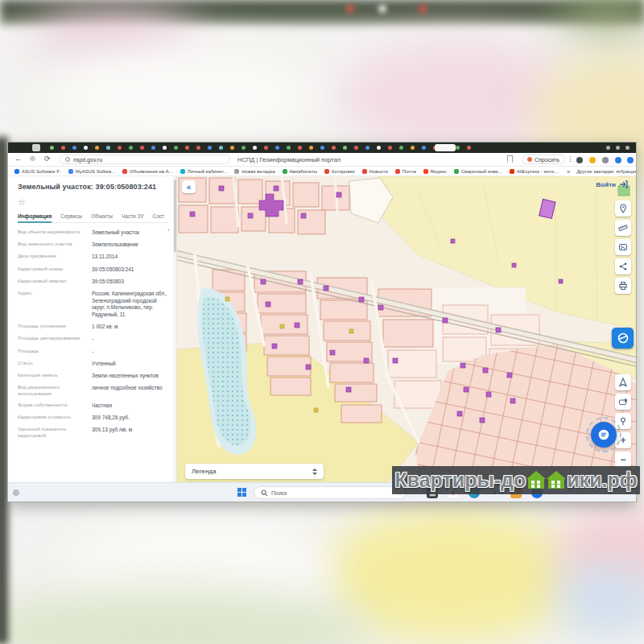 The image size is (644, 644). I want to click on tray-corner-icon, so click(16, 493).